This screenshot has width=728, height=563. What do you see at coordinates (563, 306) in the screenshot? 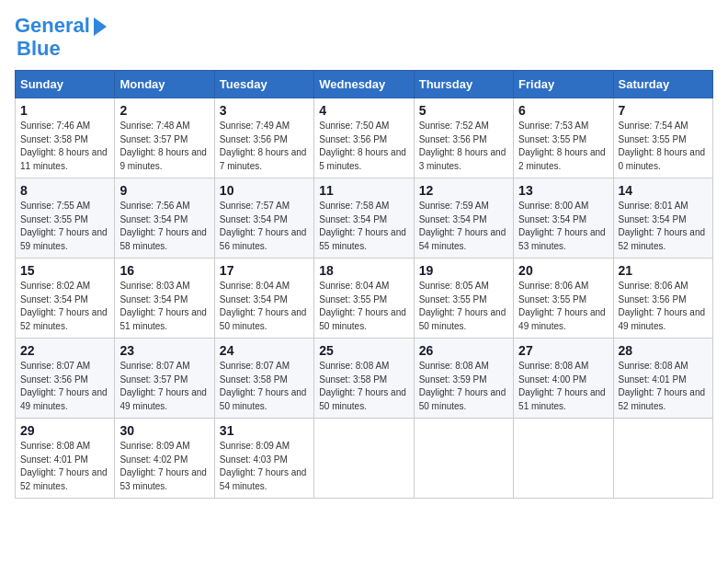
I see `day-info: Sunrise: 8:06 AMSunset: 3:55 PMDaylight:…` at bounding box center [563, 306].